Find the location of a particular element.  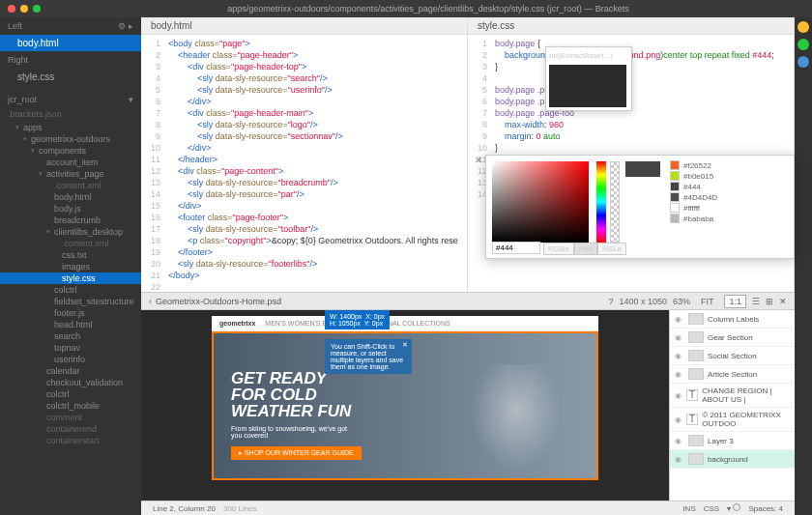

tree-item-comment: comment is located at coordinates (71, 417).